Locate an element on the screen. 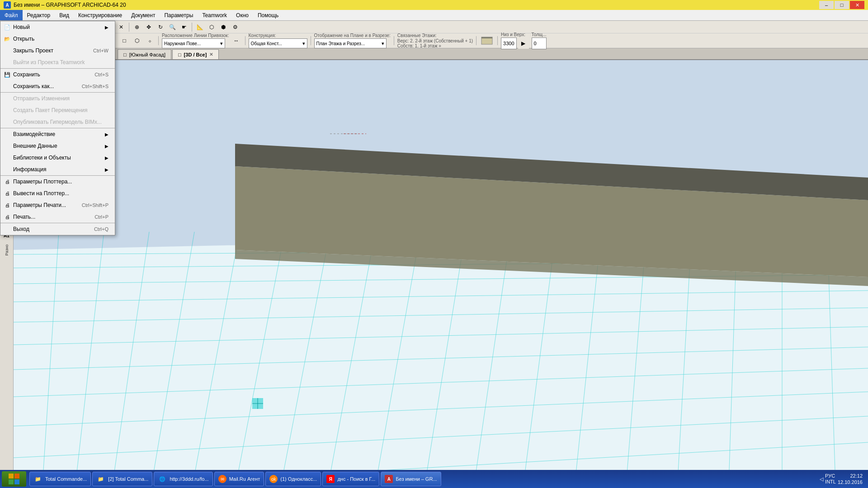 The image size is (868, 488). tb-poly-geom: ⬡ is located at coordinates (137, 41).